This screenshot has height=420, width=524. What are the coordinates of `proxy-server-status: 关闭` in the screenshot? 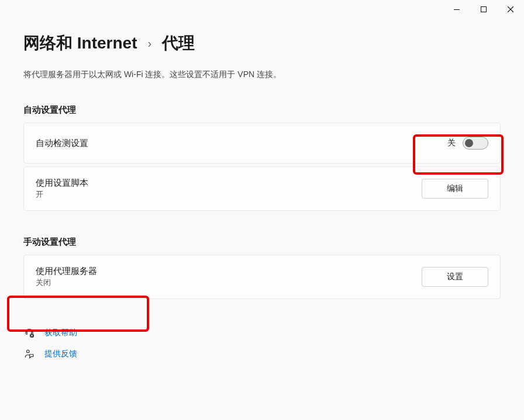 It's located at (67, 283).